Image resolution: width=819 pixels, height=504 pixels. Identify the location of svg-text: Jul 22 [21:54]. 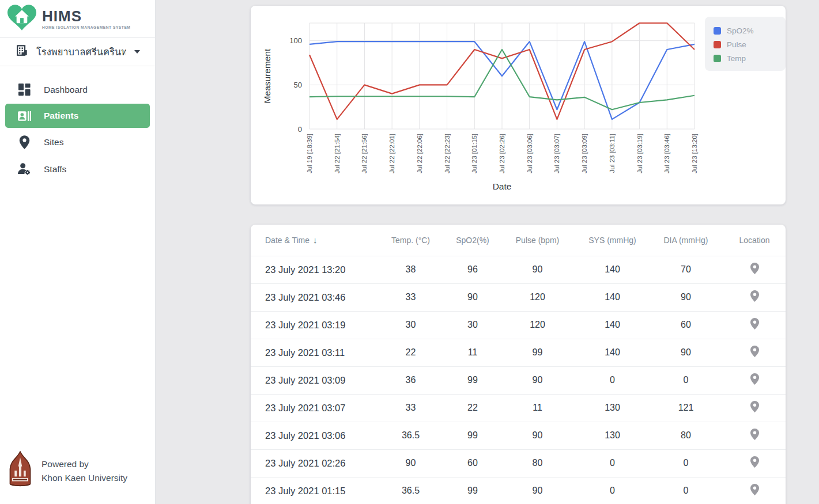
(337, 153).